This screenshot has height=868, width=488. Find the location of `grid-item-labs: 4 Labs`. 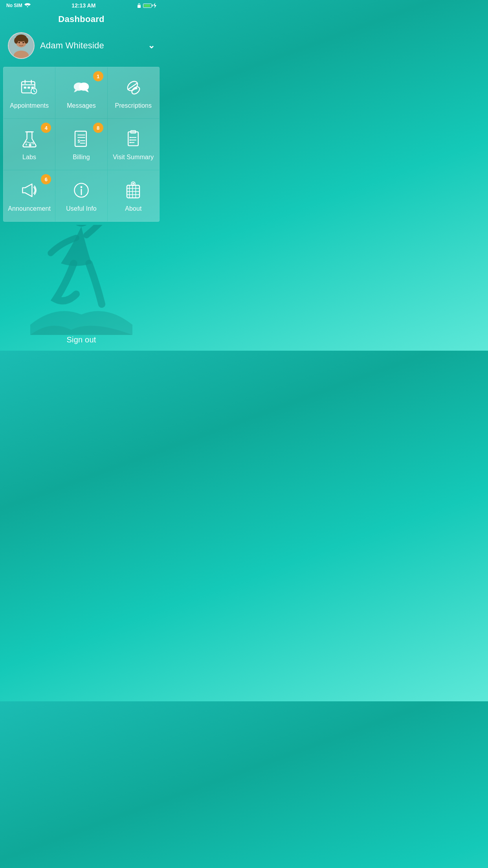

grid-item-labs: 4 Labs is located at coordinates (29, 144).